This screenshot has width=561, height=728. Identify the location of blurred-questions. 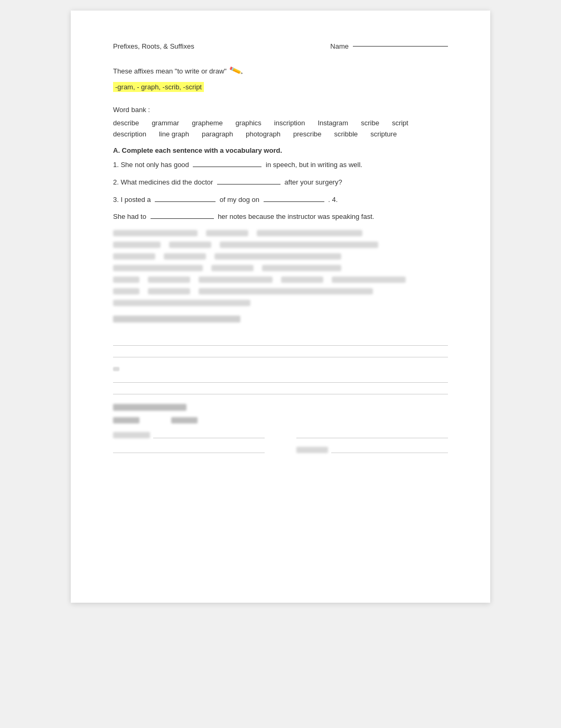
(280, 268).